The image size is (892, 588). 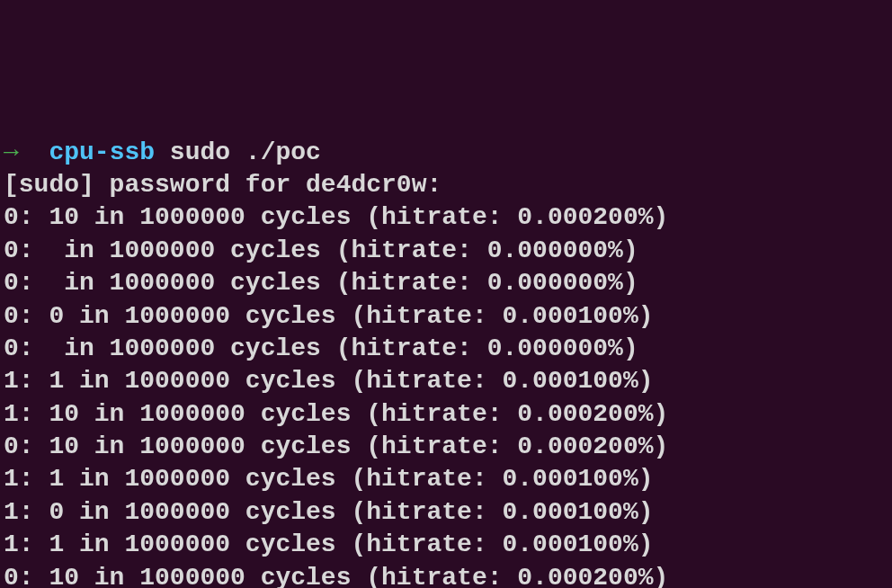 I want to click on command-prompt-line: → cpu-ssb sudo ./poc, so click(x=446, y=153).